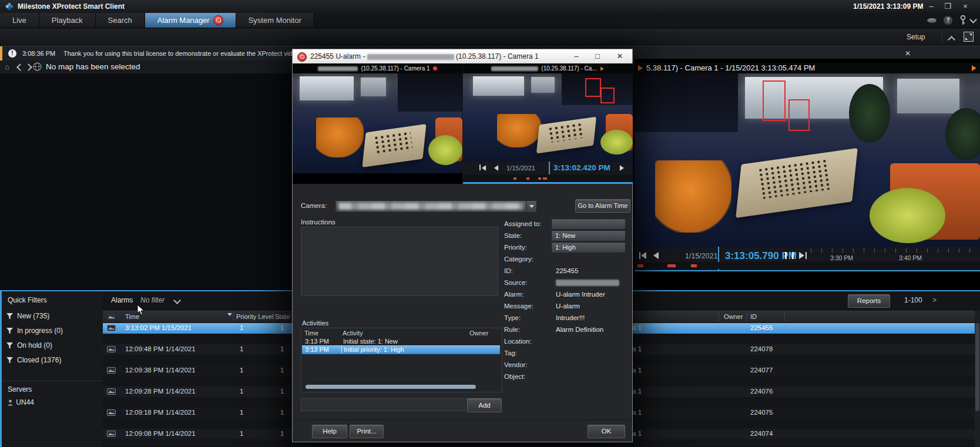  What do you see at coordinates (963, 20) in the screenshot?
I see `key-icon` at bounding box center [963, 20].